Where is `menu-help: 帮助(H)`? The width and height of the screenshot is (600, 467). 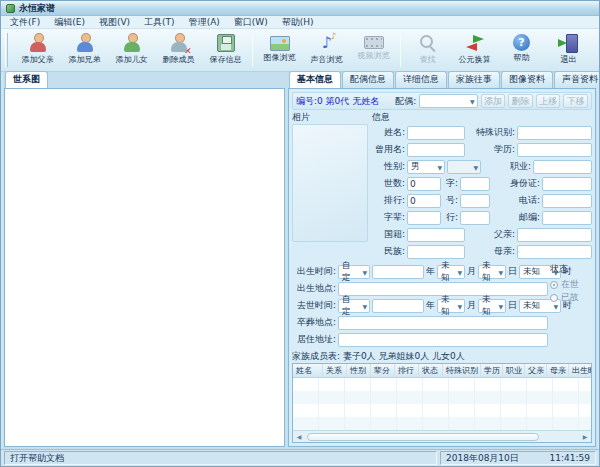
menu-help: 帮助(H) is located at coordinates (298, 22).